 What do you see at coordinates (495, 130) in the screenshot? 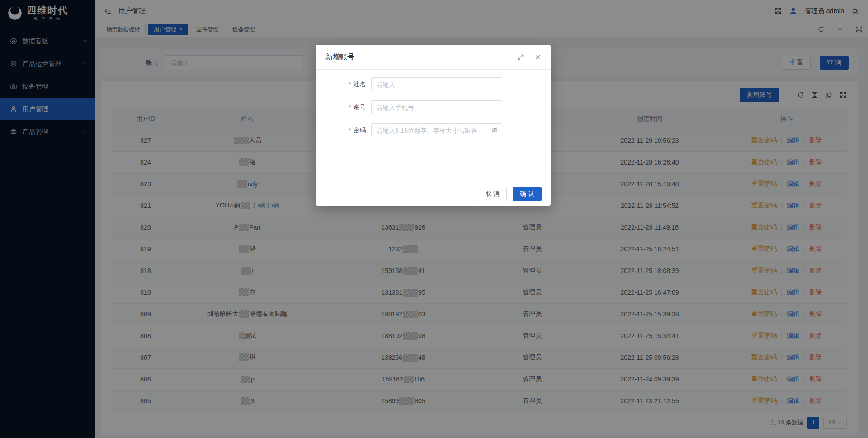
I see `eye-off-icon` at bounding box center [495, 130].